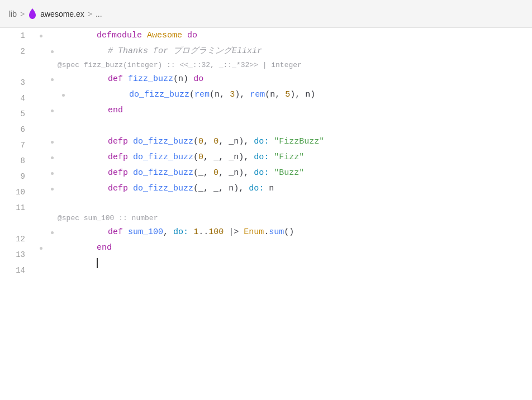 The image size is (532, 400). What do you see at coordinates (16, 214) in the screenshot?
I see `line-numbers: 1 2 3 4 5 6 7 8 9 10 11 12 13 14` at bounding box center [16, 214].